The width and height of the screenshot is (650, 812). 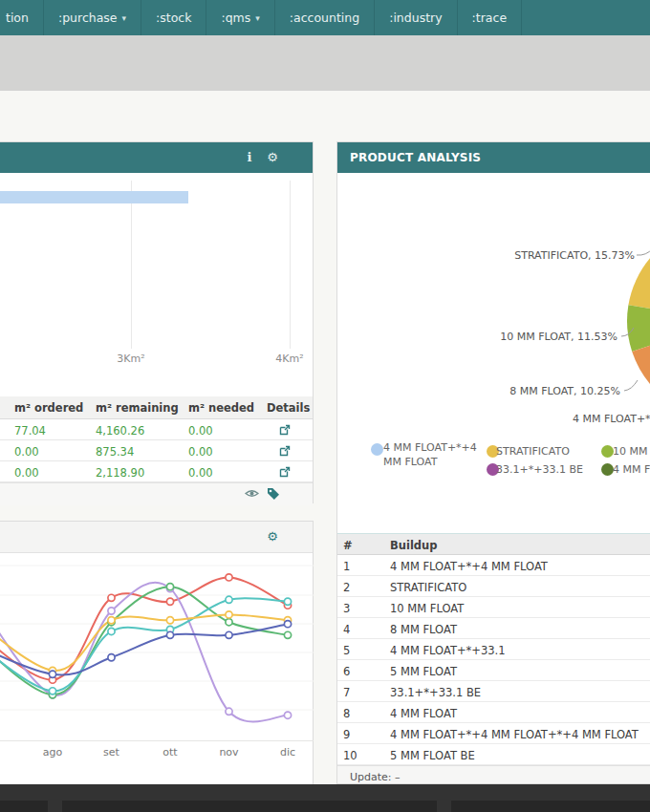 What do you see at coordinates (115, 452) in the screenshot?
I see `stock-cell-remaining: 875.34` at bounding box center [115, 452].